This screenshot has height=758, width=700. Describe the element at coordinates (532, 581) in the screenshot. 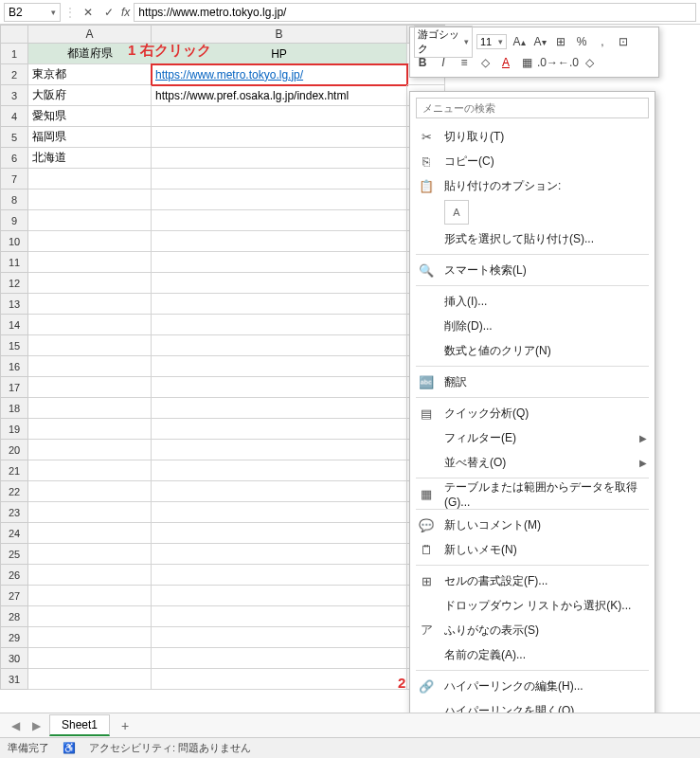

I see `menu-format-cells: ⊞セルの書式設定(F)...` at that location.